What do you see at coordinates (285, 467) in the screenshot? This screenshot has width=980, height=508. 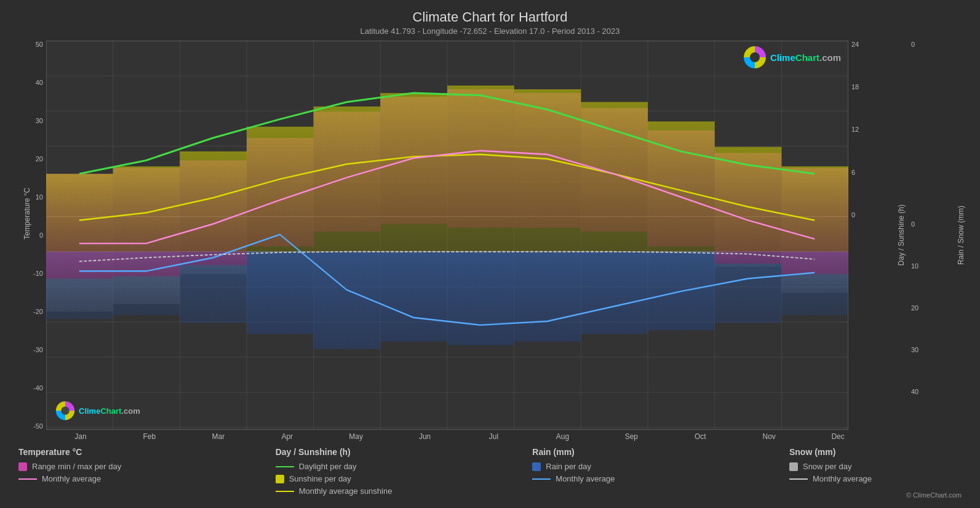 I see `legend-line-daylight` at bounding box center [285, 467].